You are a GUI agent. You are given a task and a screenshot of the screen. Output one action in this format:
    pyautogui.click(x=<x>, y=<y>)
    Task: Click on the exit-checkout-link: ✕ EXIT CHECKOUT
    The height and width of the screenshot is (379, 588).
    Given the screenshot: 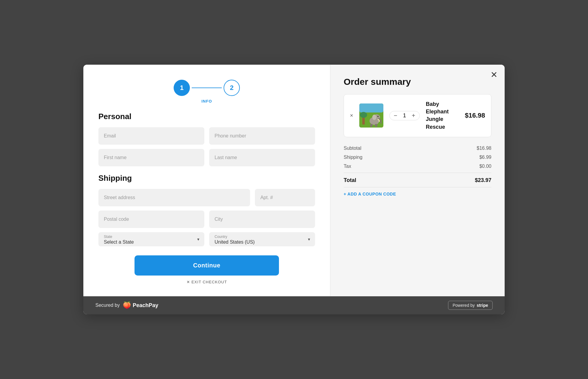 What is the action you would take?
    pyautogui.click(x=207, y=282)
    